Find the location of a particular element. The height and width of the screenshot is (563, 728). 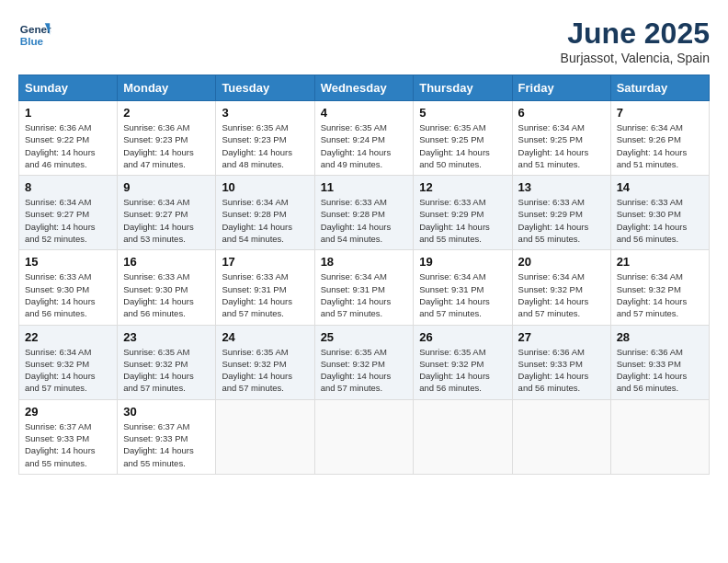

day-number: 11 is located at coordinates (364, 188).